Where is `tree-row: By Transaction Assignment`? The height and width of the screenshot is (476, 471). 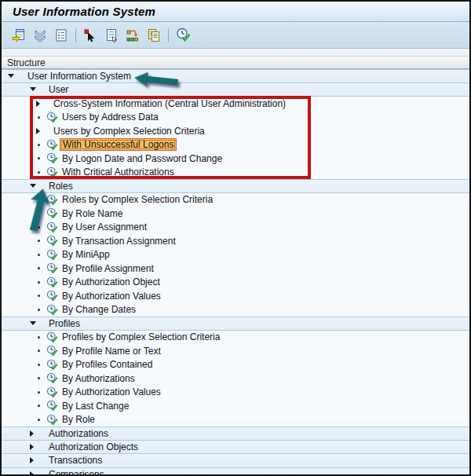 tree-row: By Transaction Assignment is located at coordinates (236, 241).